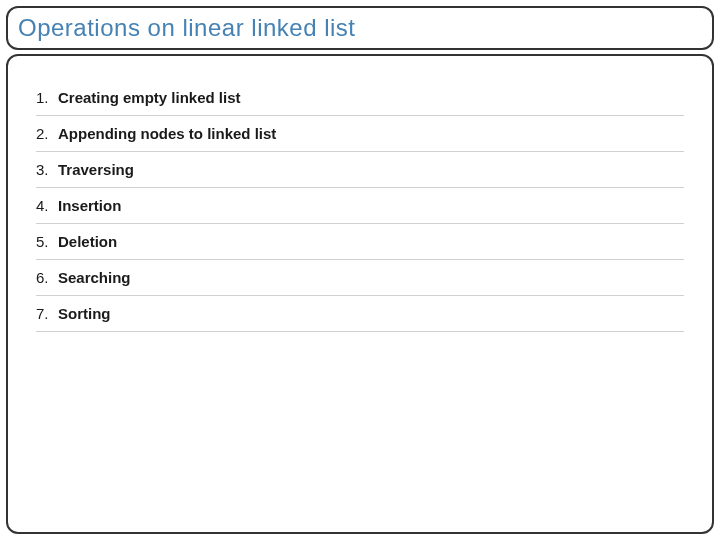  What do you see at coordinates (360, 170) in the screenshot?
I see `list-item: 3. Traversing` at bounding box center [360, 170].